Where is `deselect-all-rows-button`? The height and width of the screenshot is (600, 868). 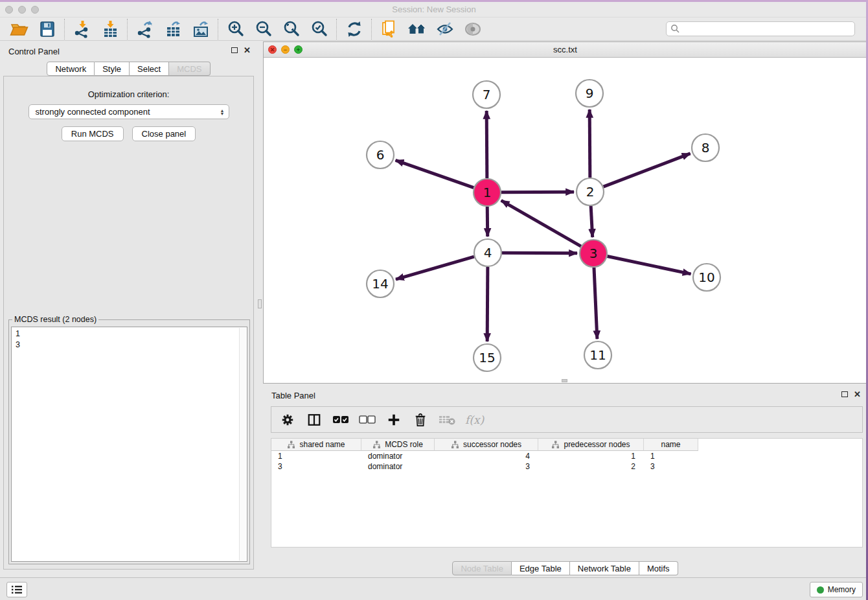
deselect-all-rows-button is located at coordinates (367, 420).